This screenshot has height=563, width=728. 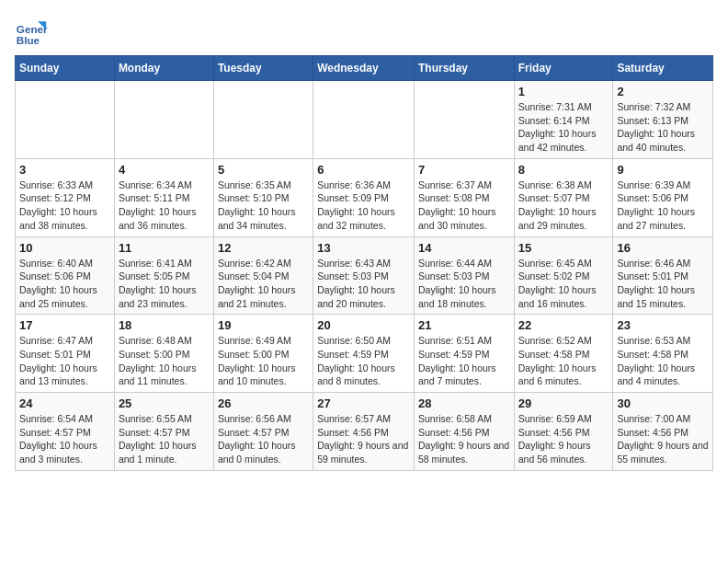 I want to click on calendar-cell: 6Sunrise: 6:36 AM Sunset: 5:09 PM Daylig…, so click(x=364, y=197).